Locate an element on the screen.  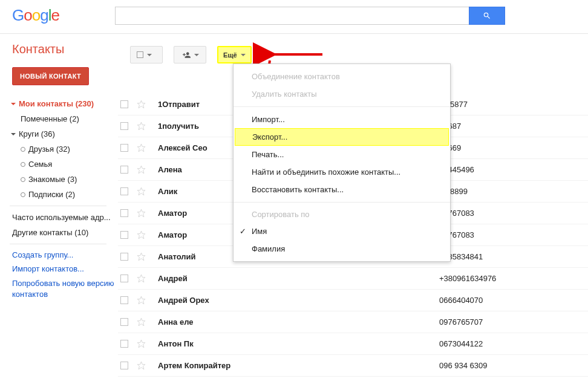
contact-row: Антон Пк0673044122 is located at coordinates (353, 344).